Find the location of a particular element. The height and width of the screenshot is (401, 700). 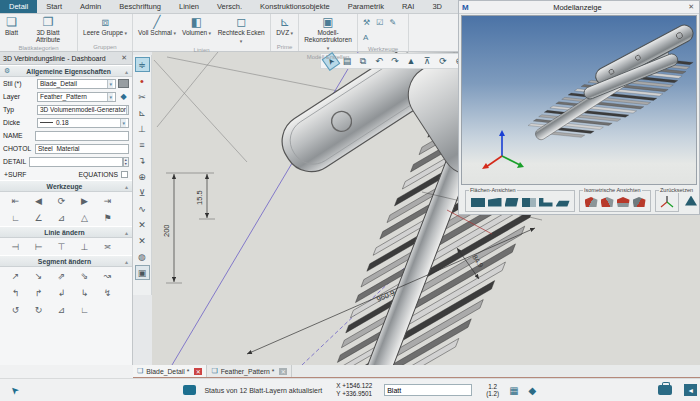

chotol-input is located at coordinates (82, 149).